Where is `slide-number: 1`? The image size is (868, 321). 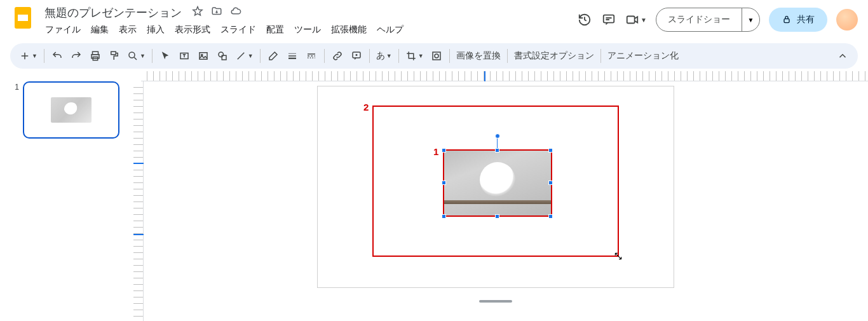
slide-number: 1 is located at coordinates (15, 86).